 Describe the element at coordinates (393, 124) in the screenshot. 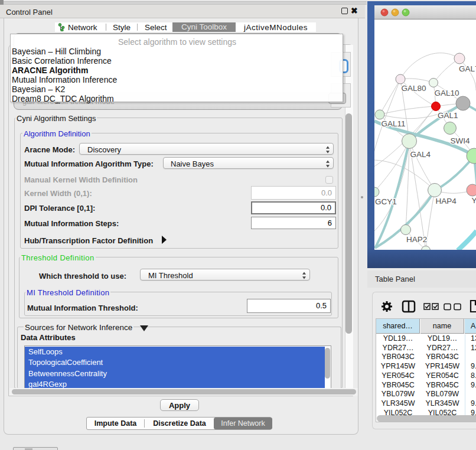

I see `svg-text: GAL11` at that location.